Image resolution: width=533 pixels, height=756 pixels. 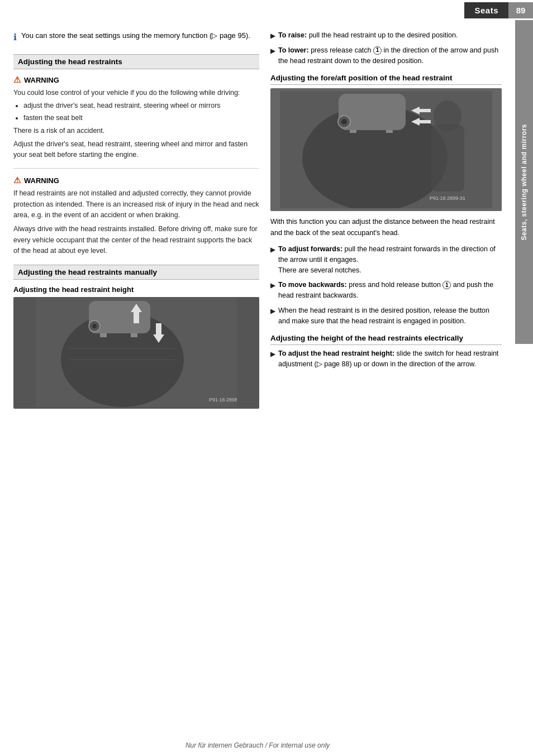 I want to click on svg-text: P91·16·2898-31, so click(x=223, y=400).